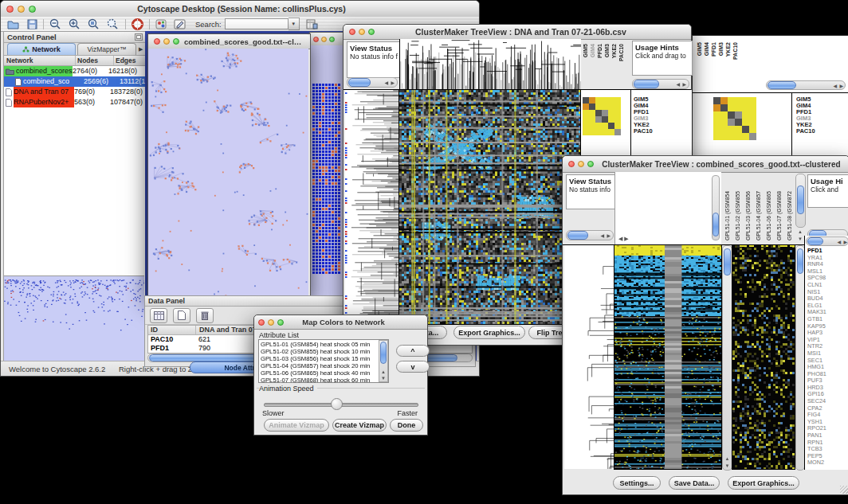 Image resolution: width=848 pixels, height=504 pixels. What do you see at coordinates (75, 81) in the screenshot?
I see `network-row-combined-sco: combined_sco 2569(6) 13112(15)` at bounding box center [75, 81].